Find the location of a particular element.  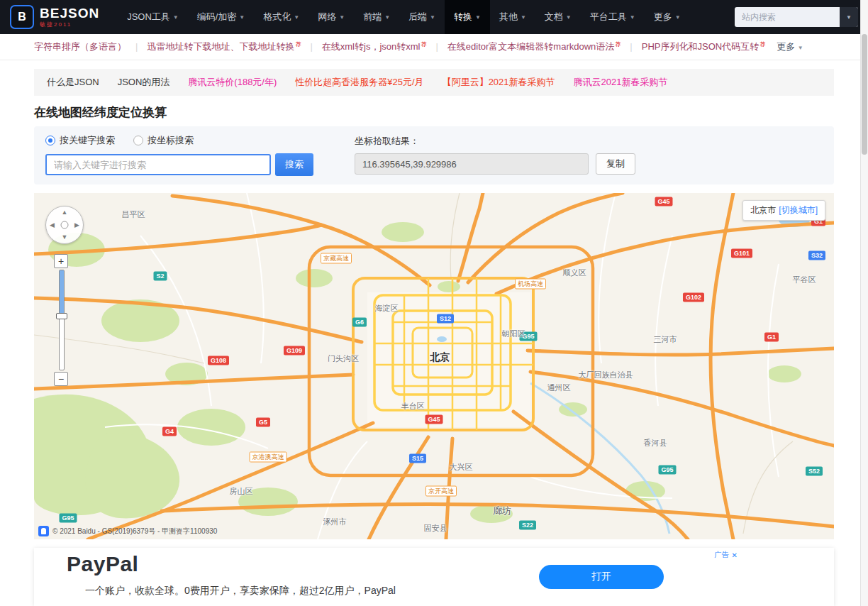

subnav-link: 在线editor富文本编辑器转markdown语法荐 is located at coordinates (535, 47).